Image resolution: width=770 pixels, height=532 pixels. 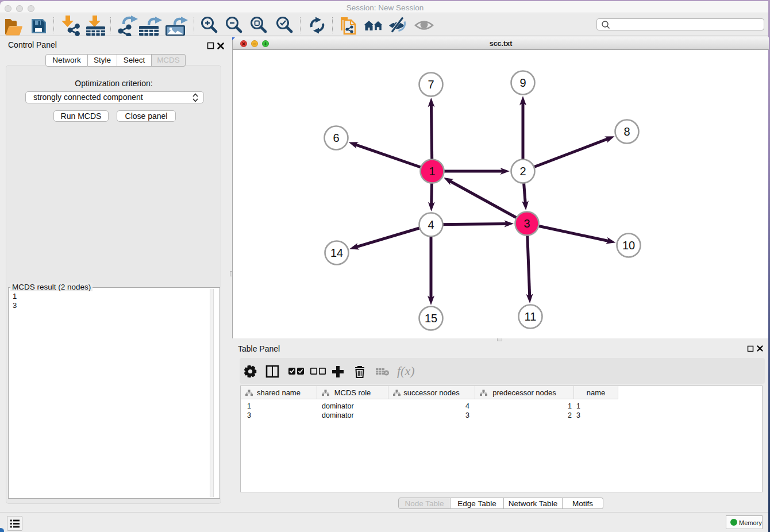 What do you see at coordinates (531, 317) in the screenshot?
I see `svg-text: 11` at bounding box center [531, 317].